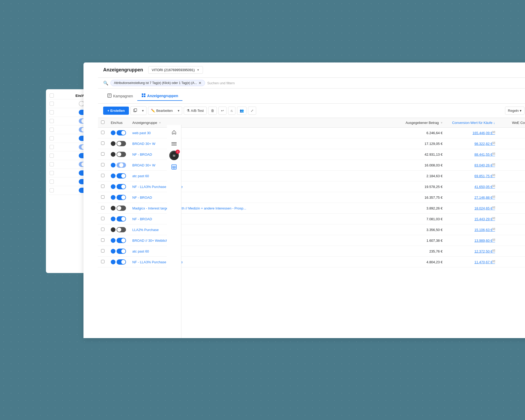 This screenshot has height=420, width=525. Describe the element at coordinates (200, 83) in the screenshot. I see `close-filter-icon: ✕` at that location.